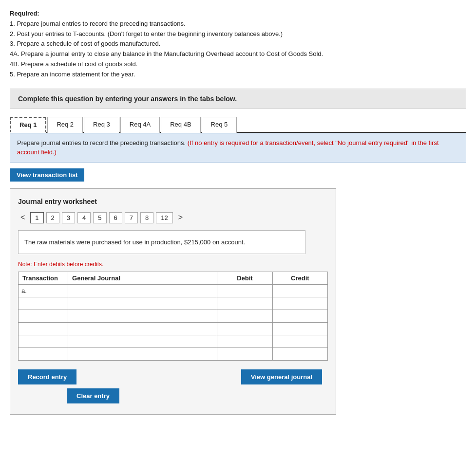 This screenshot has height=457, width=476. Describe the element at coordinates (238, 99) in the screenshot. I see `complete-box: Complete this question by entering your …` at that location.